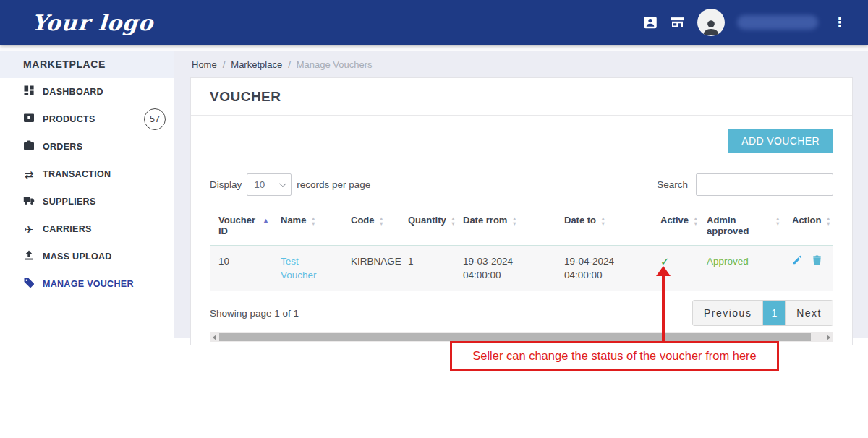 This screenshot has width=868, height=438. I want to click on cell-date-from: 19-03-2024 04:00:00, so click(508, 269).